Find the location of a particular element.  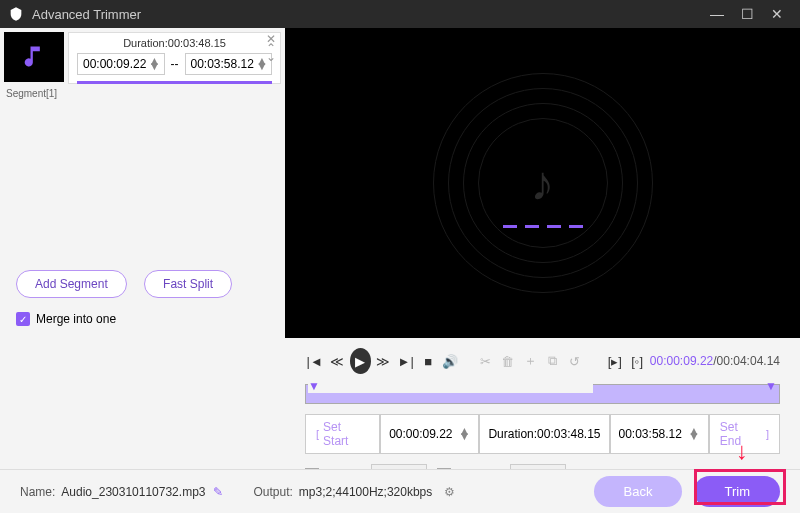

copy-icon: ⧉ is located at coordinates (552, 361).